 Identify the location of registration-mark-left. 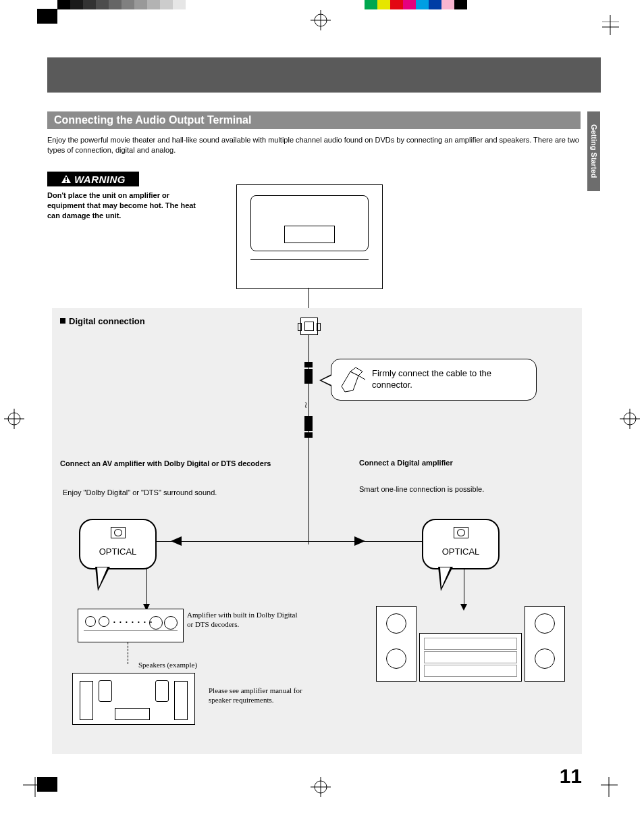
(14, 420).